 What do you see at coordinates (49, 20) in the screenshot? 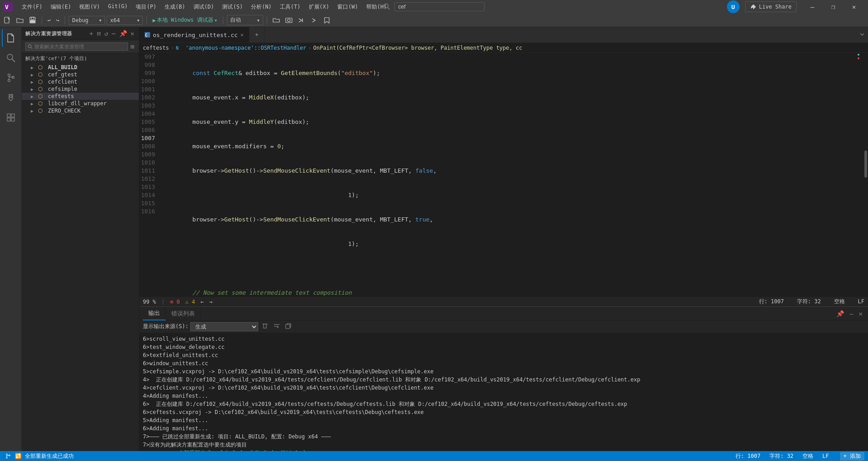
I see `undo-button: ↩` at bounding box center [49, 20].